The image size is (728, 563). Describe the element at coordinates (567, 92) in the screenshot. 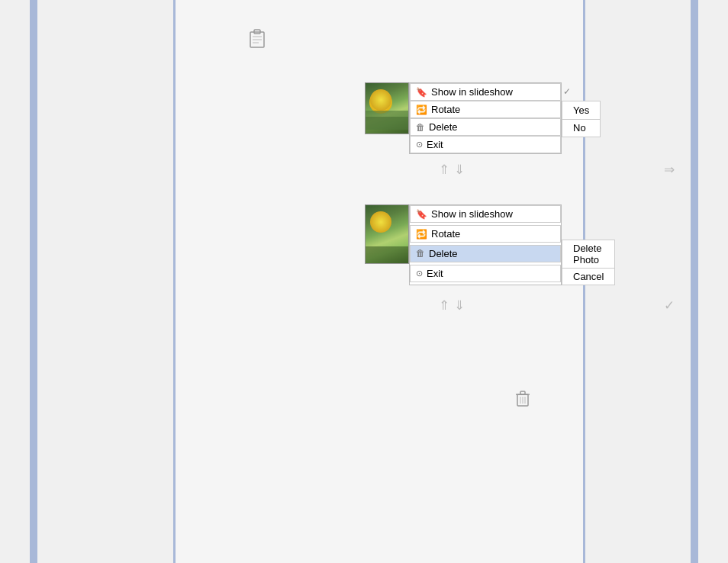

I see `submenu-arrow-1: ✓` at that location.